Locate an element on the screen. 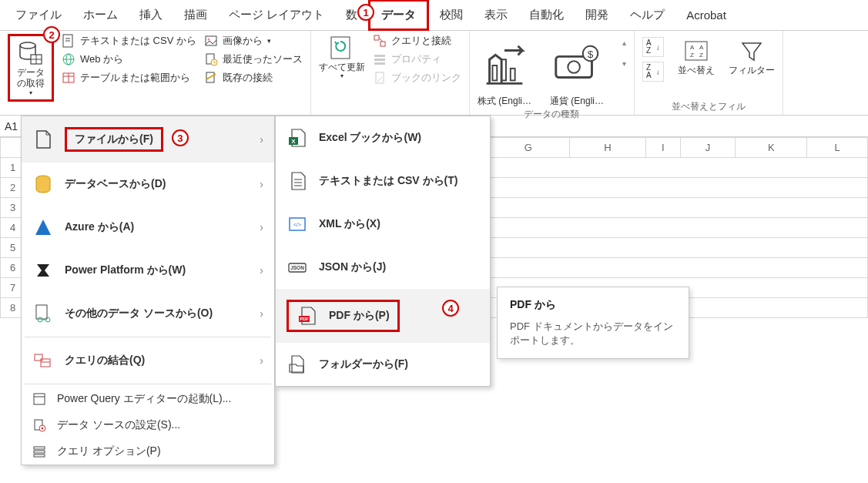  tab-insert: 挿入 is located at coordinates (151, 15).